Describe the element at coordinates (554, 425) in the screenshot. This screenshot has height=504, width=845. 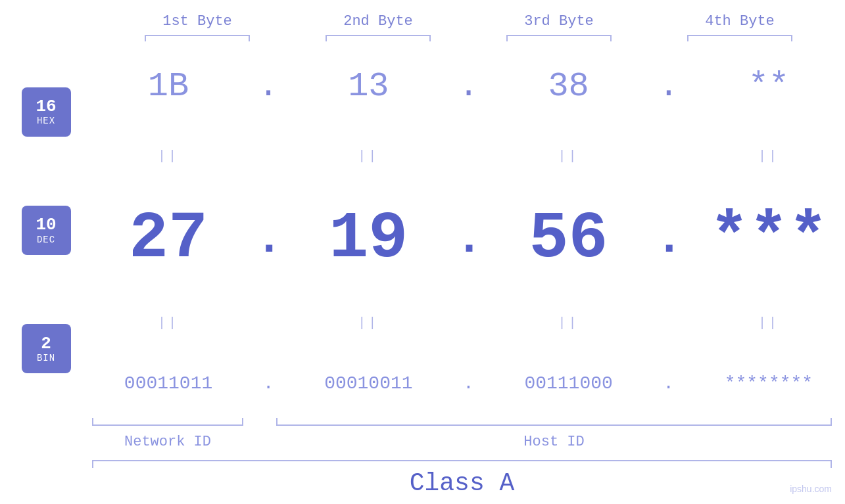
I see `host-bracket-line` at that location.